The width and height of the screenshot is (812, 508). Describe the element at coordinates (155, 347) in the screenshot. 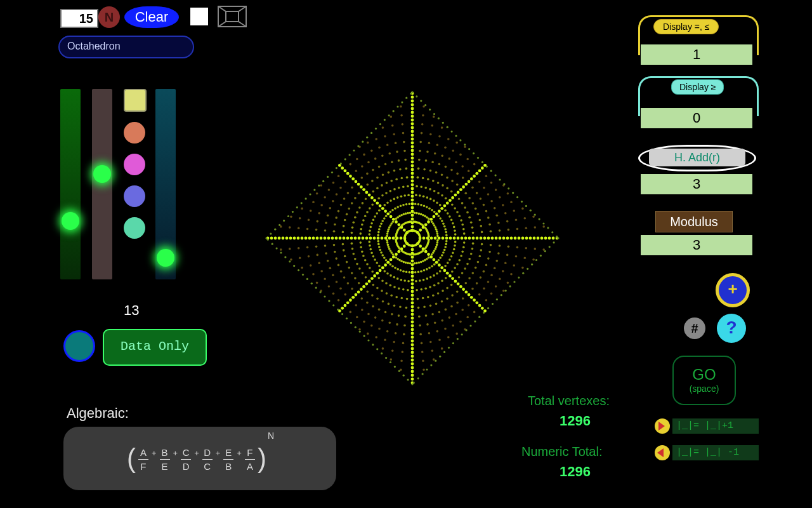

I see `data-only-button: Data Only` at that location.